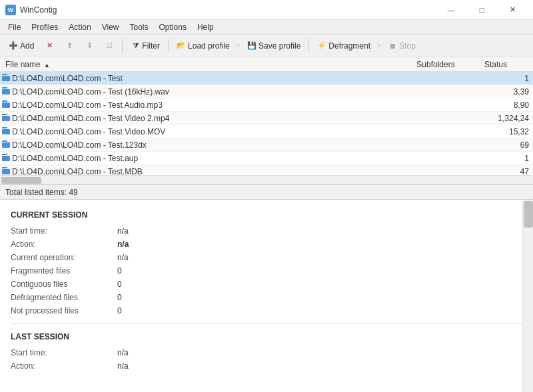  I want to click on defragmented-files-label: Defragmented files, so click(64, 297).